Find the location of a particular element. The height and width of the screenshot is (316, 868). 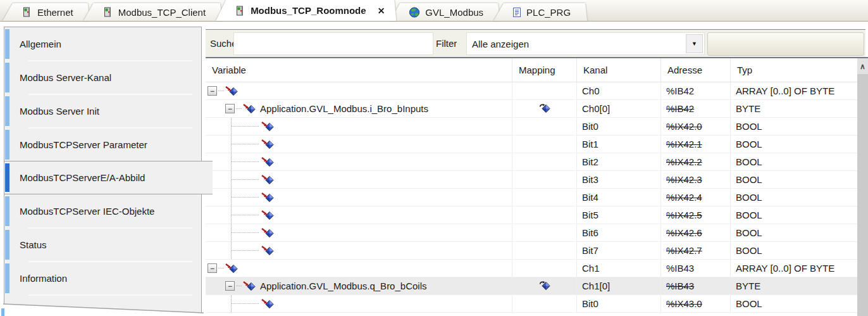

sidebar-item-label: ModbusTCPServerE/A-Abbild is located at coordinates (82, 177).